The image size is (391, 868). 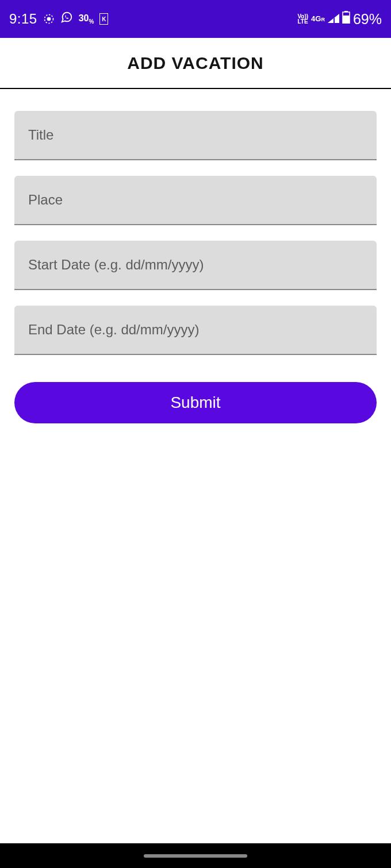 What do you see at coordinates (195, 265) in the screenshot?
I see `start-date-field` at bounding box center [195, 265].